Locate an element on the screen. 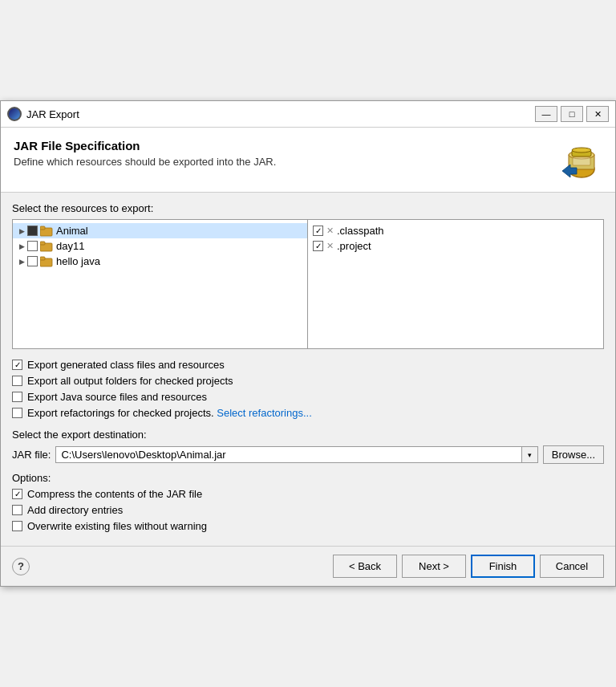  export-option-0-label: Export generated class files and resourc… is located at coordinates (126, 364).